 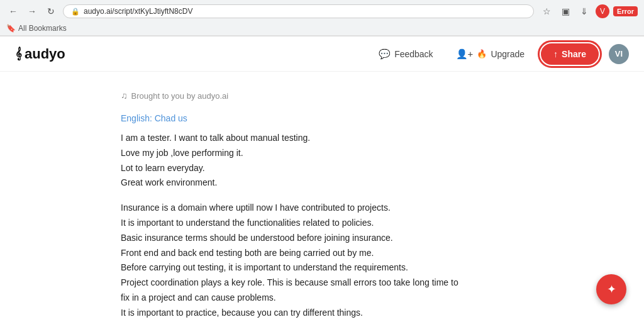 I want to click on transcript-line: fix in a project and can cause problems., so click(x=322, y=298).